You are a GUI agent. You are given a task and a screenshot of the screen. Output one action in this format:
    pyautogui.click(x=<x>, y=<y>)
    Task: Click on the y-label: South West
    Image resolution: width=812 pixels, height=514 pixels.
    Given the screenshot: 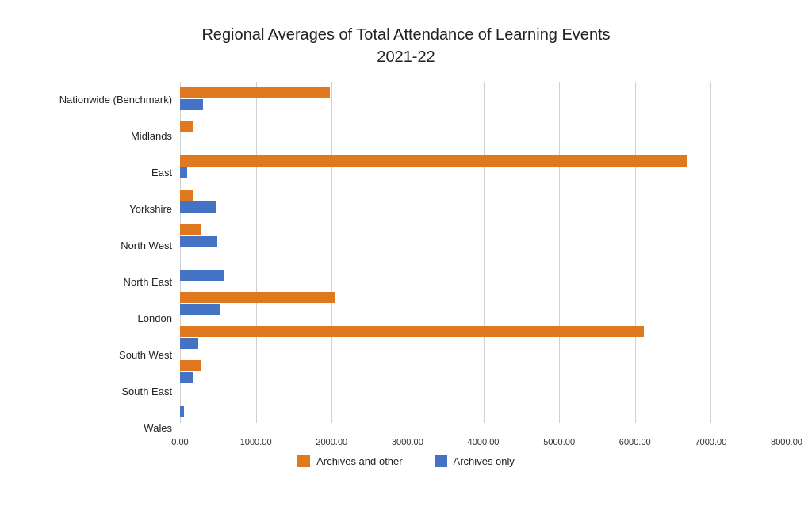 What is the action you would take?
    pyautogui.click(x=98, y=355)
    